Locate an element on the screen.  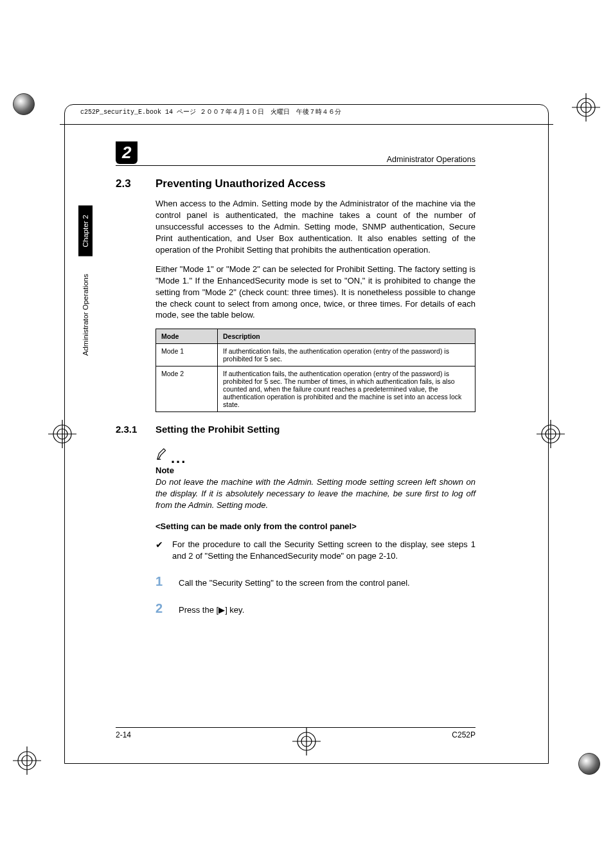
footer-model: C252P is located at coordinates (464, 735).